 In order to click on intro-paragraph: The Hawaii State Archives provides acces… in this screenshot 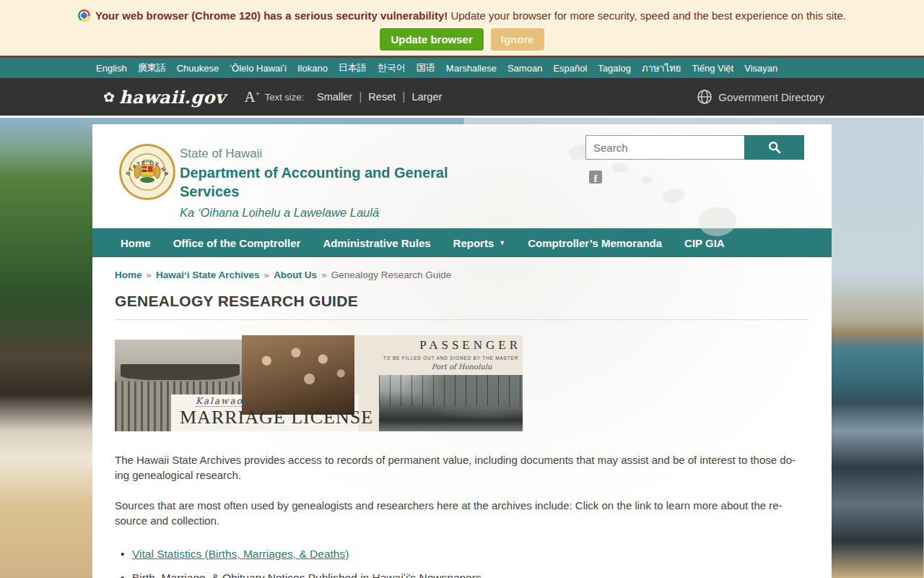, I will do `click(462, 467)`.